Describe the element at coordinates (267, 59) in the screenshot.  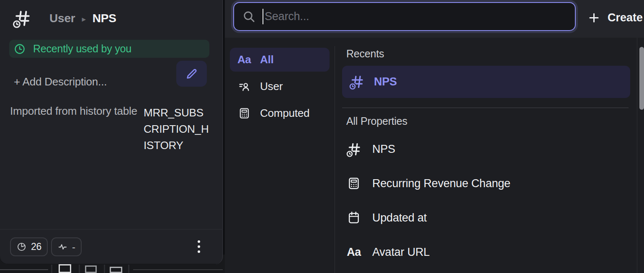
I see `tab-all-label: All` at that location.